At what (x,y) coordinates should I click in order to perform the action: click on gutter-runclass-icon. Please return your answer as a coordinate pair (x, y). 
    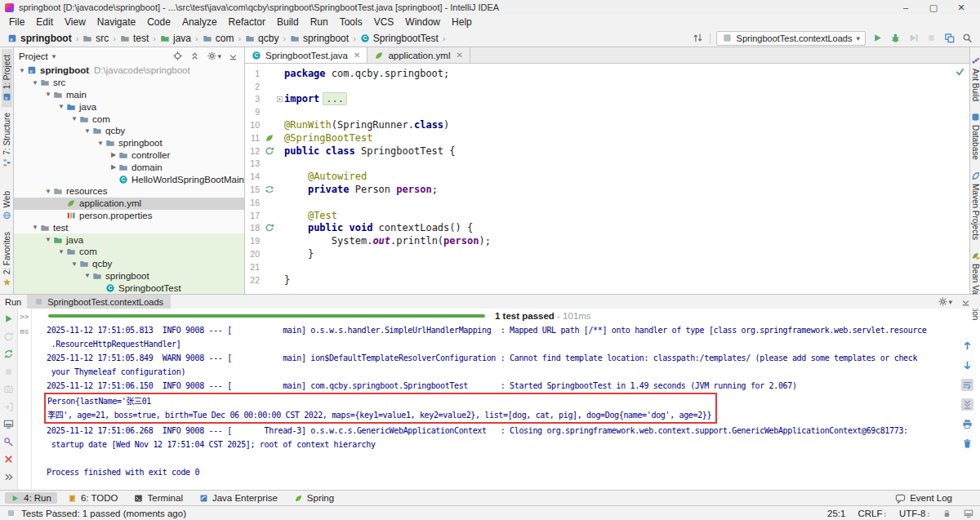
    Looking at the image, I should click on (270, 151).